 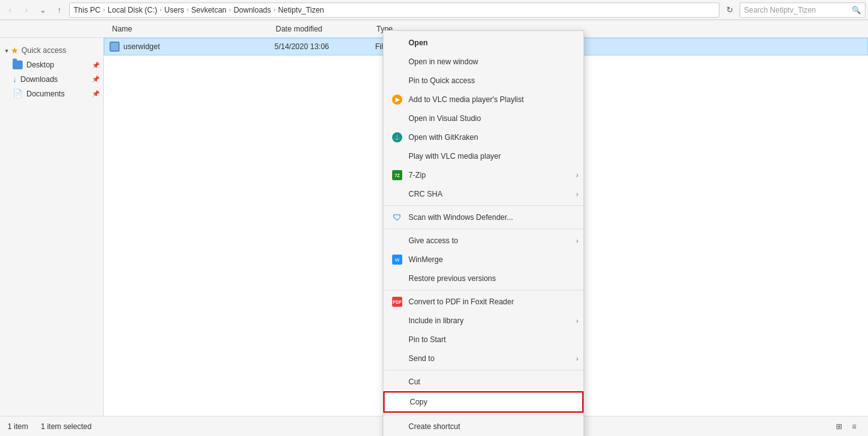 What do you see at coordinates (52, 227) in the screenshot?
I see `sidebar: ▾ ★ Quick access Desktop 📌 ↓ Downloads 📌…` at bounding box center [52, 227].